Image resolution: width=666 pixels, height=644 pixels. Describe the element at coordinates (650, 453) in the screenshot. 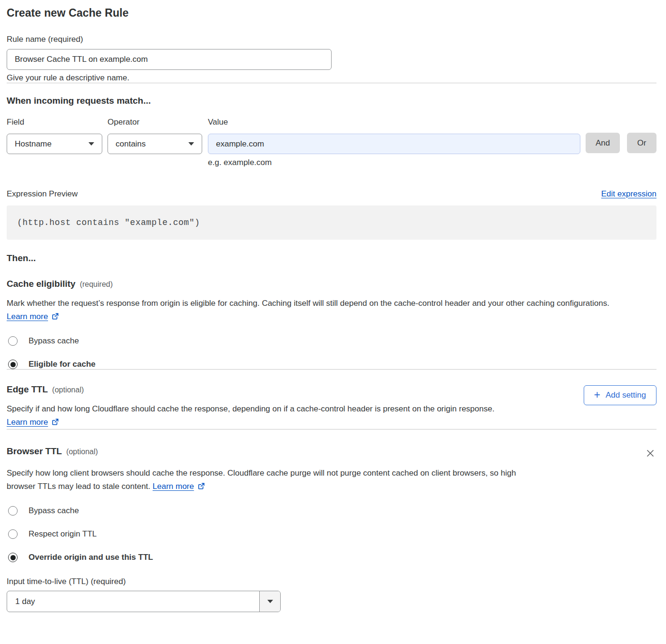

I see `close-icon` at that location.